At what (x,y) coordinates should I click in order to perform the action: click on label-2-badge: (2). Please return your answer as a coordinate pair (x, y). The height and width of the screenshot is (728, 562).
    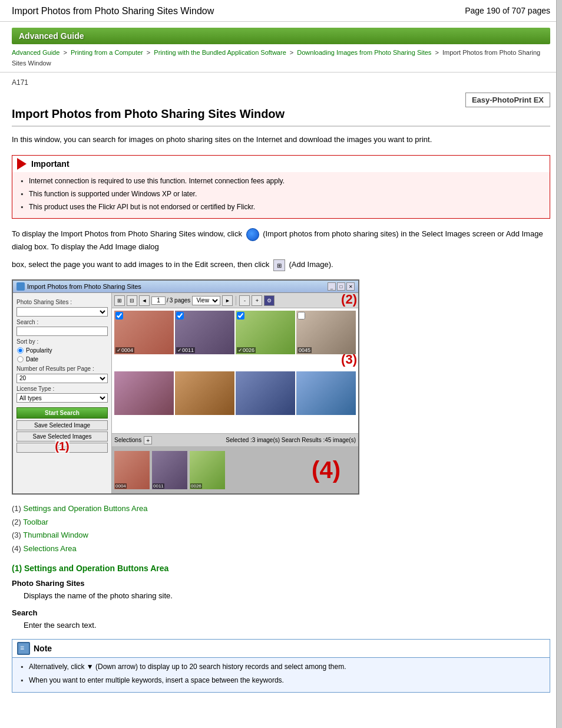
    Looking at the image, I should click on (349, 300).